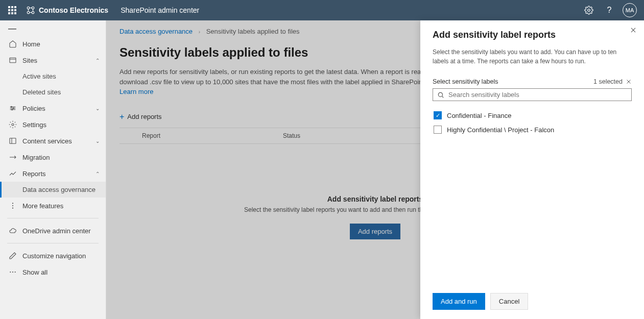 This screenshot has height=319, width=644. Describe the element at coordinates (30, 60) in the screenshot. I see `nav-label: Sites` at that location.